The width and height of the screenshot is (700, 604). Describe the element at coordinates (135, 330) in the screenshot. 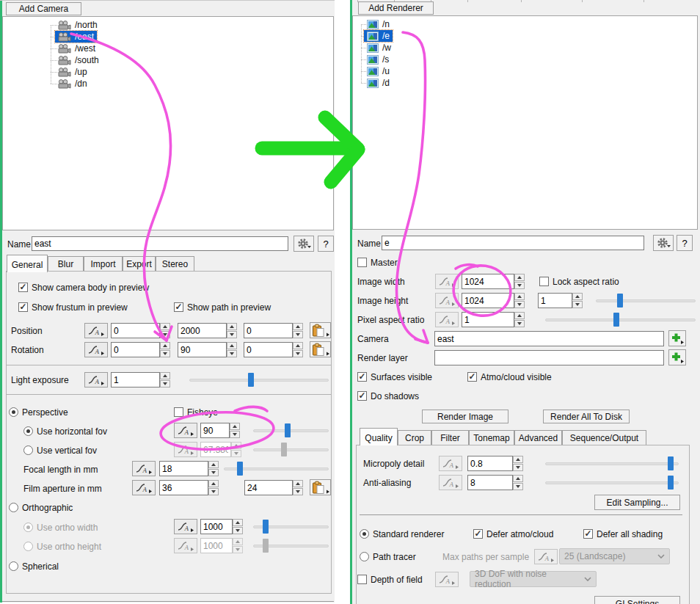

I see `position-x-input` at that location.